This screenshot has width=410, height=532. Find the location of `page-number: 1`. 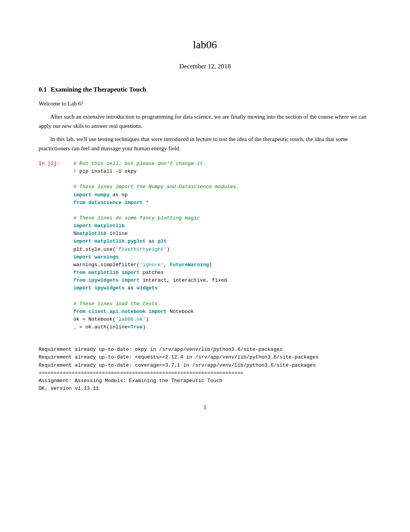

page-number: 1 is located at coordinates (205, 407).